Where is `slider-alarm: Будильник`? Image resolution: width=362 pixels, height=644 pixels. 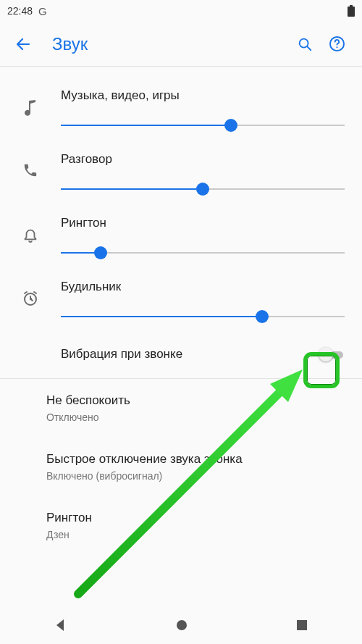
slider-alarm: Будильник is located at coordinates (181, 298).